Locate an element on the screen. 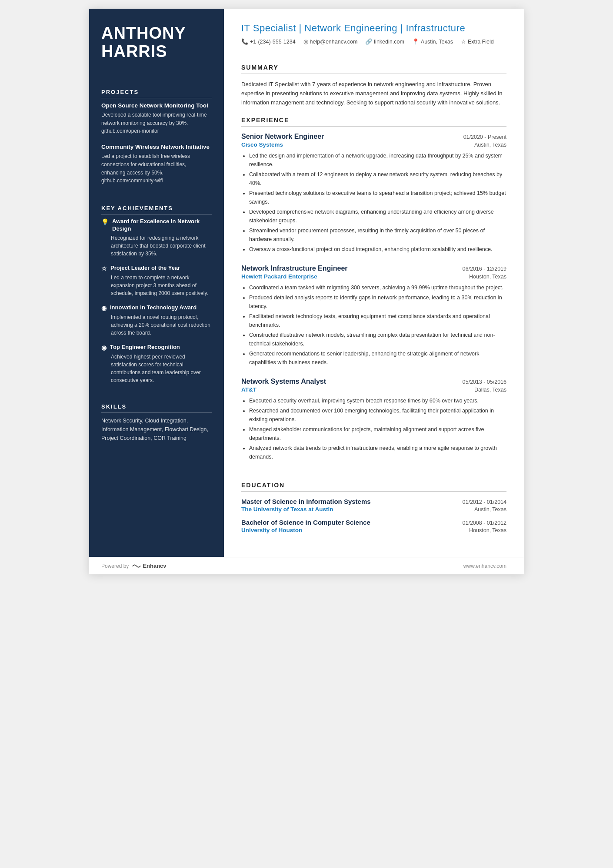 Image resolution: width=613 pixels, height=868 pixels. achievement-title-2: Project Leader of the Year is located at coordinates (145, 268).